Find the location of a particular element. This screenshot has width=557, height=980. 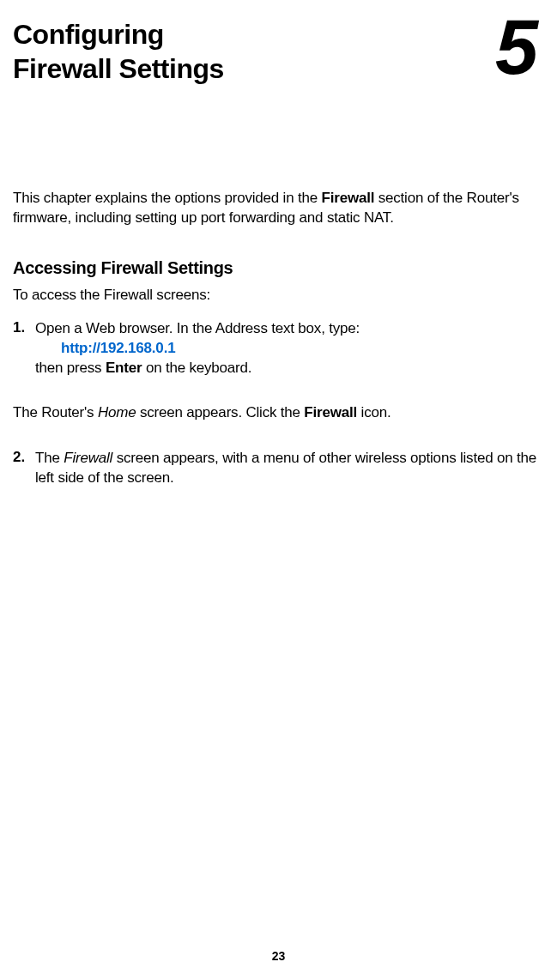

step-1-text-after-after-bold: on the keyboard. is located at coordinates (197, 367).